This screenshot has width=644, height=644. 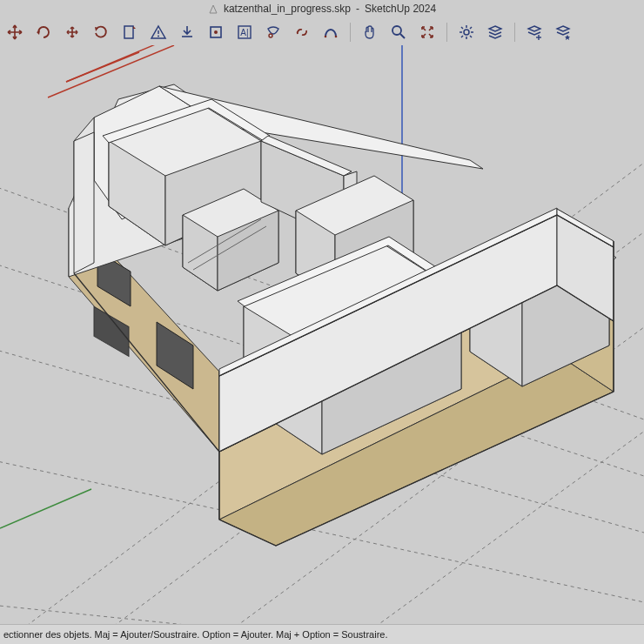 I want to click on rotate-tool, so click(x=44, y=32).